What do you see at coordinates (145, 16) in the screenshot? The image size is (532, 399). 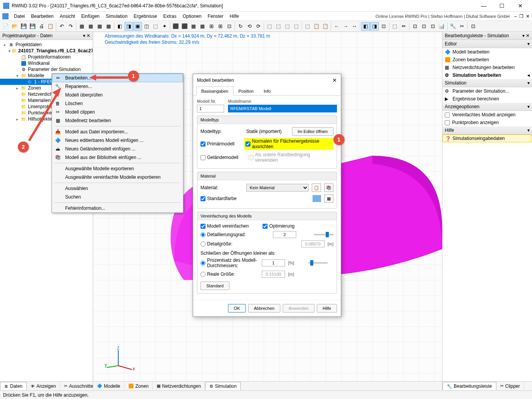 I see `menu-ergebnisse: Ergebnisse` at bounding box center [145, 16].